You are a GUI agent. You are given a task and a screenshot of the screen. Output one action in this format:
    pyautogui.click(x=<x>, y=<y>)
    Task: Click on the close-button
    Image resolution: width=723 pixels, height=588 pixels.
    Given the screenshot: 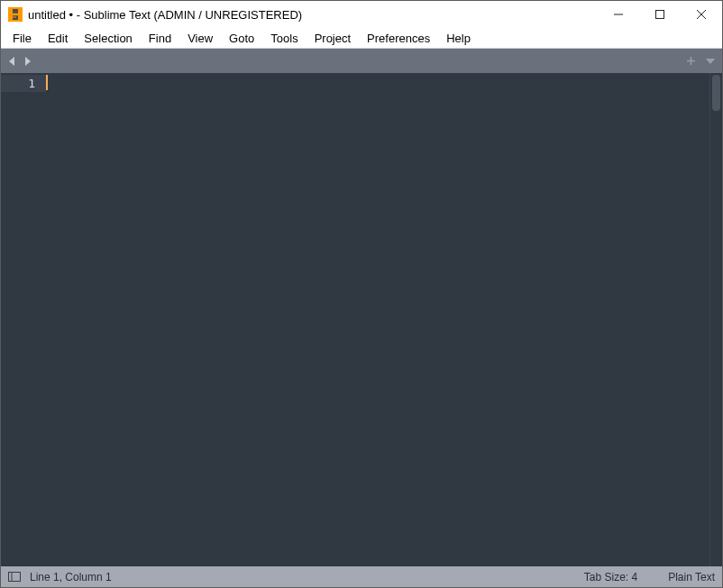 What is the action you would take?
    pyautogui.click(x=701, y=14)
    